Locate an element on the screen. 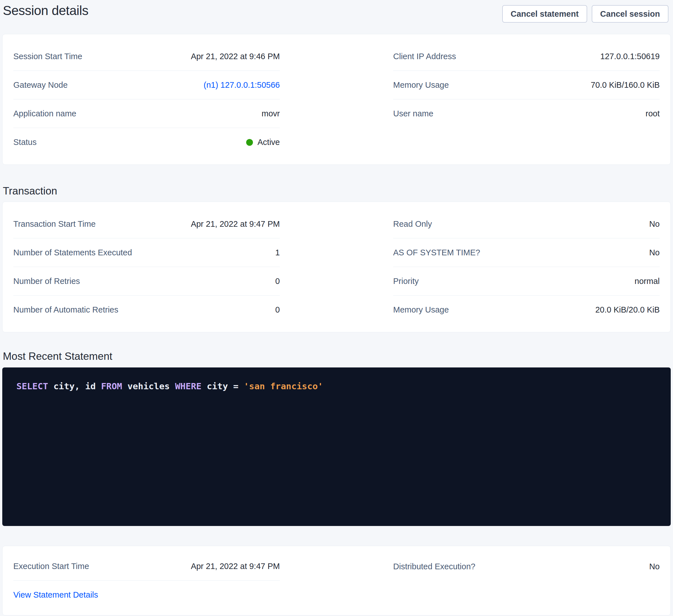 This screenshot has height=616, width=673. session-start-time-row: Session Start Time Apr 21, 2022 at 9:46 … is located at coordinates (147, 56).